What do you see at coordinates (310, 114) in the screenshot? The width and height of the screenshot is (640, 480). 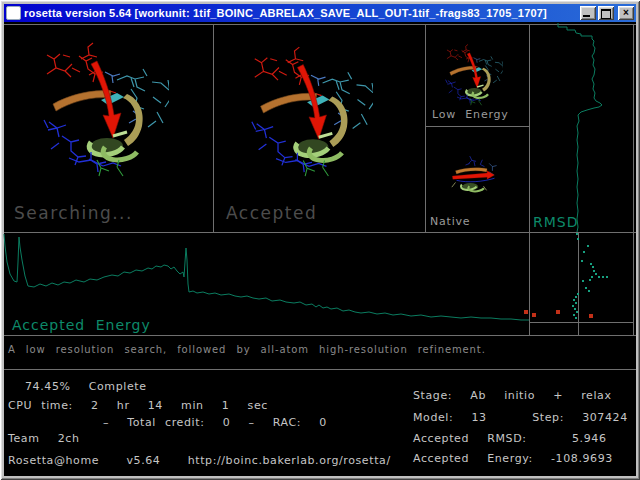 I see `protein-render-accepted` at bounding box center [310, 114].